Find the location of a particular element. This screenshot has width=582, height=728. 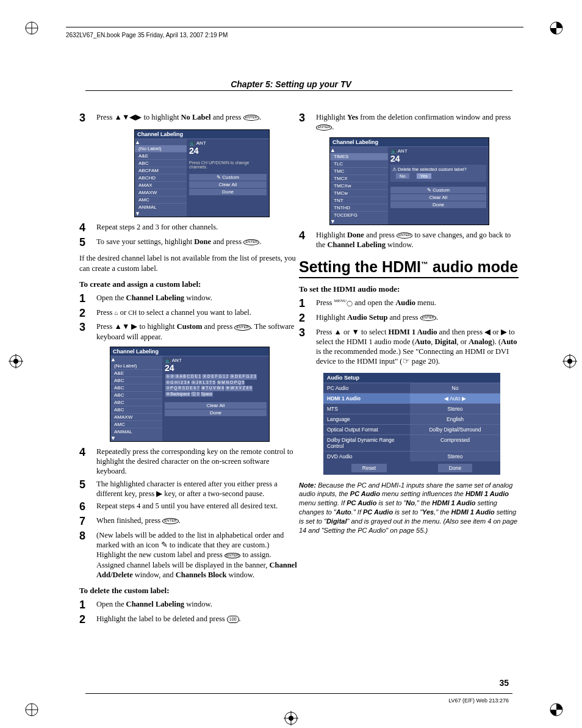

audio-setup-menu: Audio Setup PC AudioNoHDMI 1 Audio◀ Auto… is located at coordinates (412, 423).